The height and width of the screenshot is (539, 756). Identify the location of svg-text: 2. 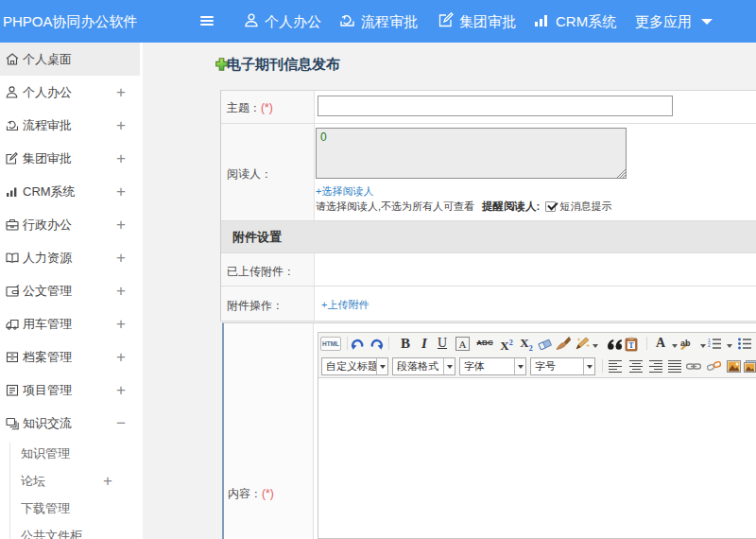
(709, 345).